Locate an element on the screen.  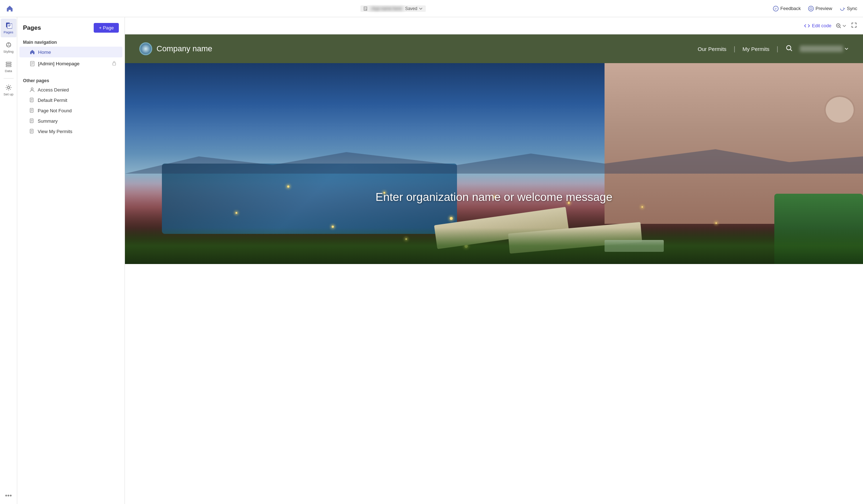
sidebar-item-data: Data is located at coordinates (9, 67).